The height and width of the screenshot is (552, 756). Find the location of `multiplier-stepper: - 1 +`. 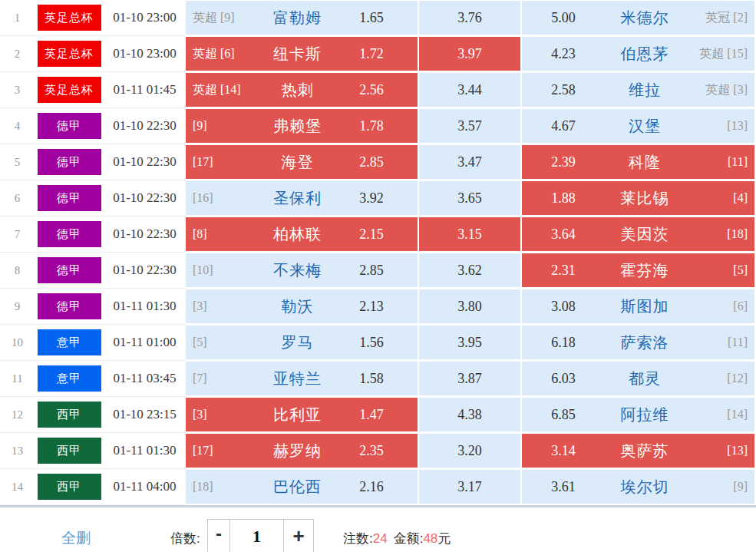

multiplier-stepper: - 1 + is located at coordinates (261, 536).